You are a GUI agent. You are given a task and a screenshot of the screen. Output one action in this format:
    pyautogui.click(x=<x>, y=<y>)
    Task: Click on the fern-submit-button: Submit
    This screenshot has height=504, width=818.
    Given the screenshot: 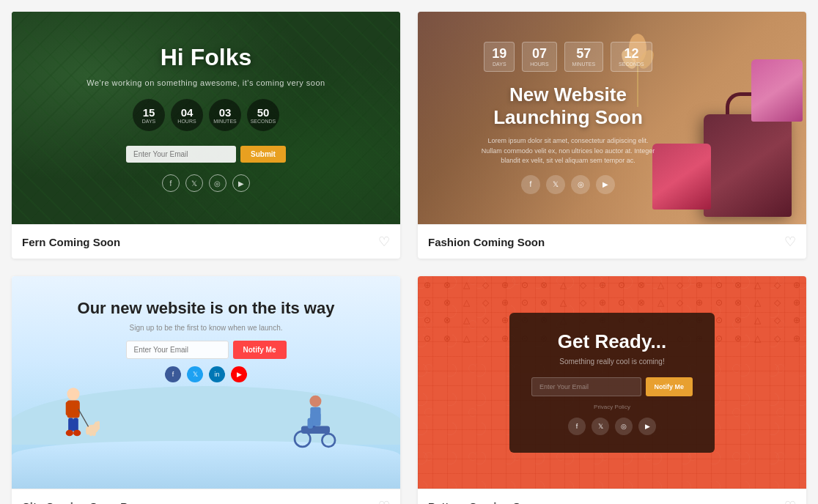 What is the action you would take?
    pyautogui.click(x=263, y=154)
    